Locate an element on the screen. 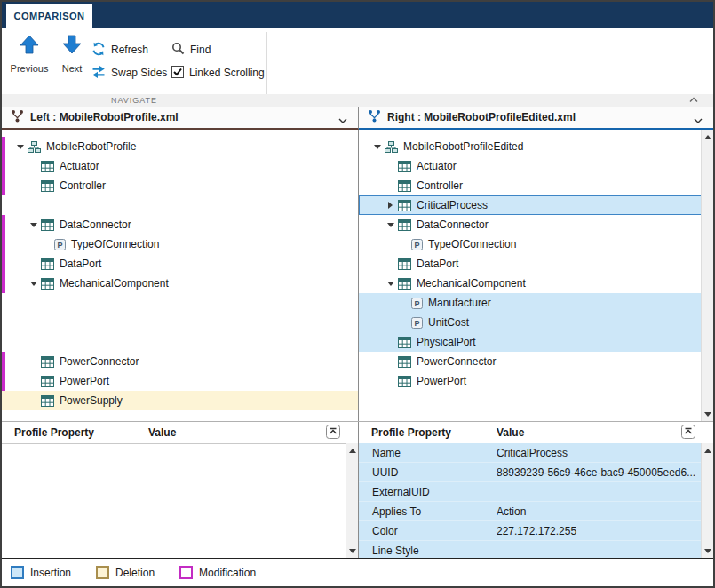  collapse-ribbon-button is located at coordinates (694, 99).